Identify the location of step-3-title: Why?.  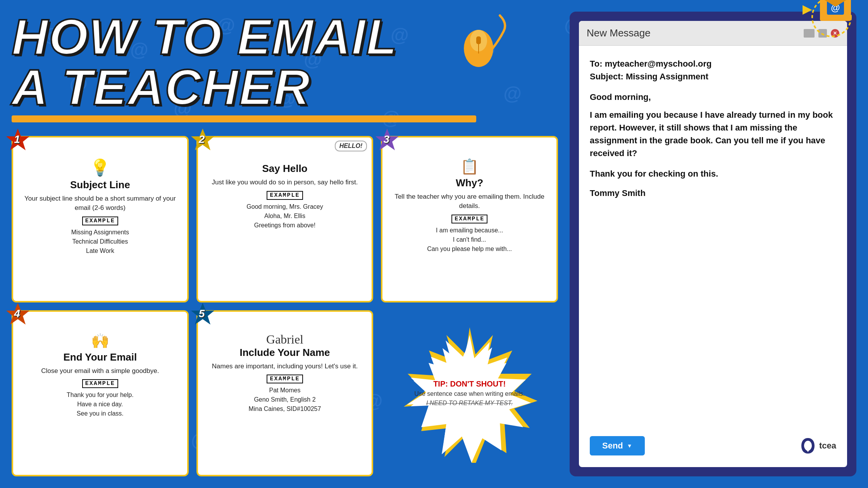
(470, 183).